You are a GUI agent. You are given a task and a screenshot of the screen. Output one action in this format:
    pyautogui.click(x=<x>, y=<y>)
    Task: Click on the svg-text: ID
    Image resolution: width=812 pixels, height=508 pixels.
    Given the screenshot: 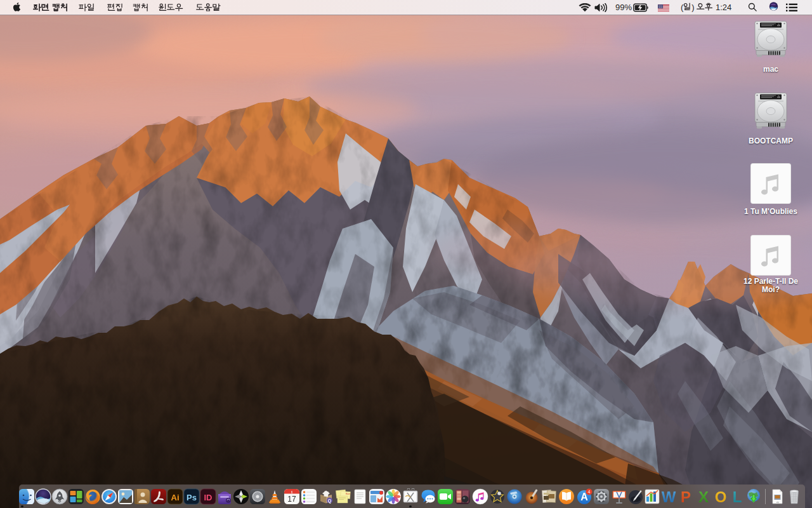 What is the action you would take?
    pyautogui.click(x=208, y=498)
    